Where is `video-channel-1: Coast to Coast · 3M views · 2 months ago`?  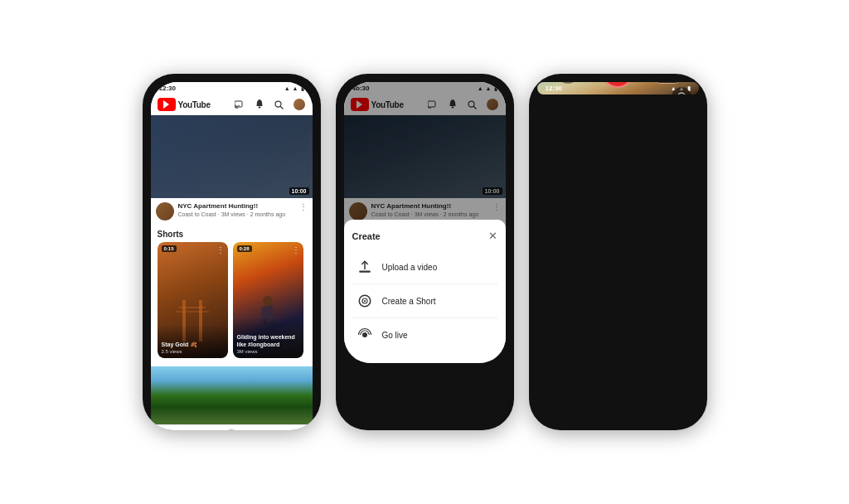
video-channel-1: Coast to Coast · 3M views · 2 months ago is located at coordinates (237, 214).